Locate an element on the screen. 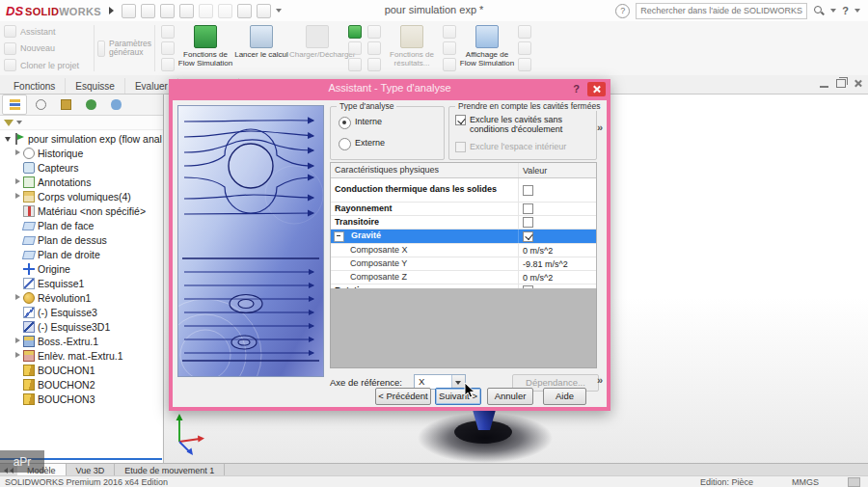 This screenshot has width=868, height=487. tree-item-revolution1: Révolution1 is located at coordinates (81, 297).